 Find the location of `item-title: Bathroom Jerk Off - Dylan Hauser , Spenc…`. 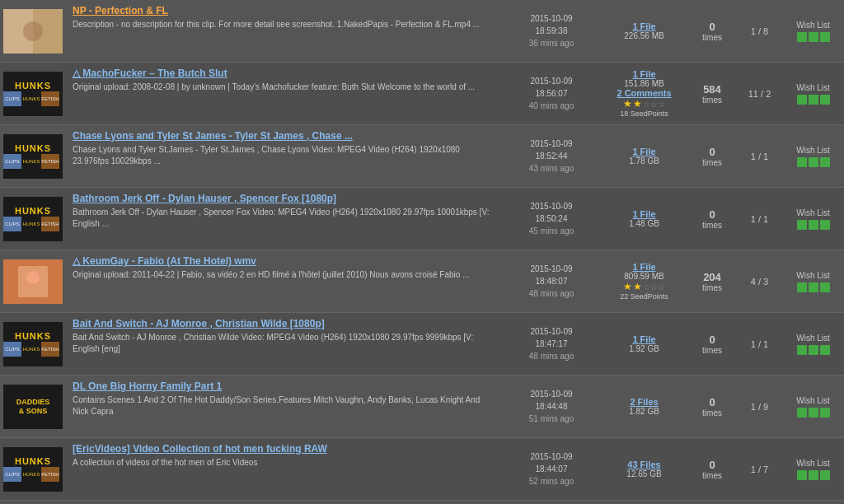

item-title: Bathroom Jerk Off - Dylan Hauser , Spenc… is located at coordinates (284, 198).